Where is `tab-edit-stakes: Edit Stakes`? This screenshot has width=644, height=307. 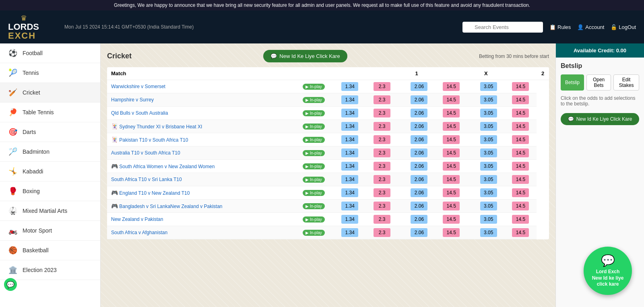
tab-edit-stakes: Edit Stakes is located at coordinates (626, 82).